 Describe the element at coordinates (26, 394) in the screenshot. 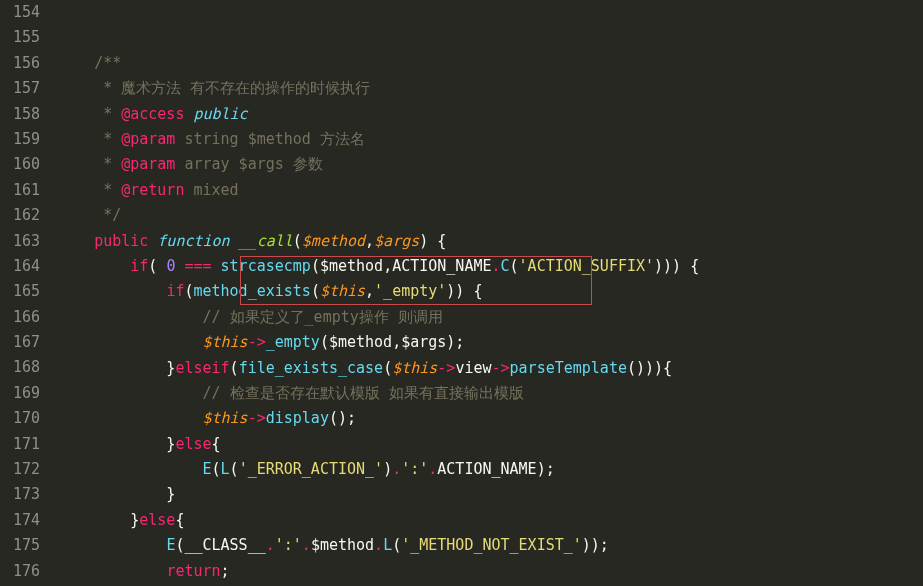

I see `line-number: 169` at that location.